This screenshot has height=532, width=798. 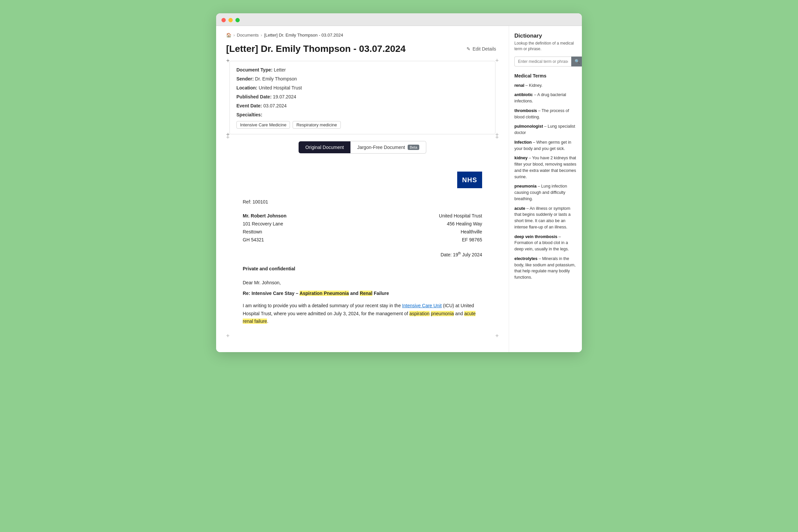 What do you see at coordinates (497, 60) in the screenshot?
I see `corner-plus-tr: +` at bounding box center [497, 60].